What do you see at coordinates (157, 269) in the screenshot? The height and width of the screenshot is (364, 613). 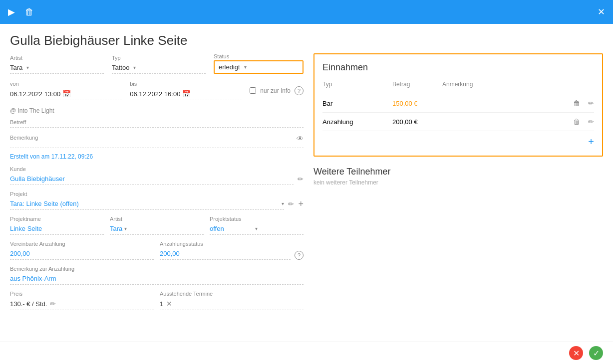 I see `bemerkung-anzahlung-label: Bemerkung zur Anzahlung` at bounding box center [157, 269].